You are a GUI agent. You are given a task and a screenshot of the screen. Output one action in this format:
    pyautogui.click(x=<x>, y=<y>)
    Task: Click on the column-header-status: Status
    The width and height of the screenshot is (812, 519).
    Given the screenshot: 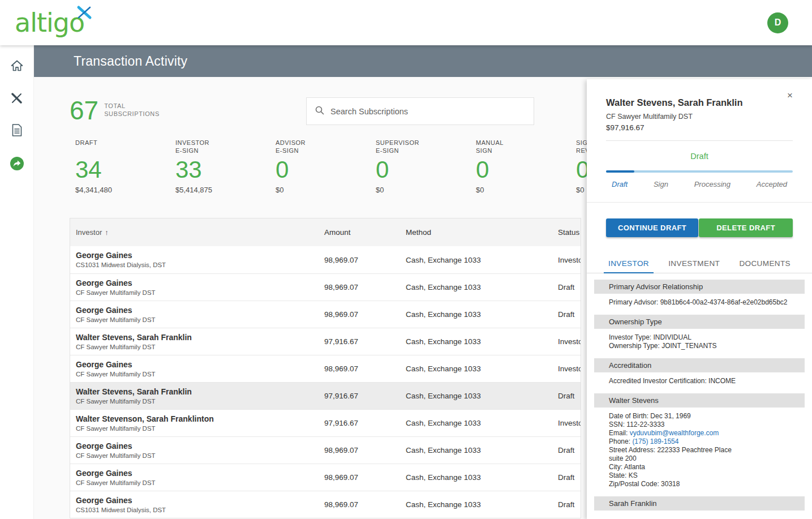 What is the action you would take?
    pyautogui.click(x=569, y=232)
    